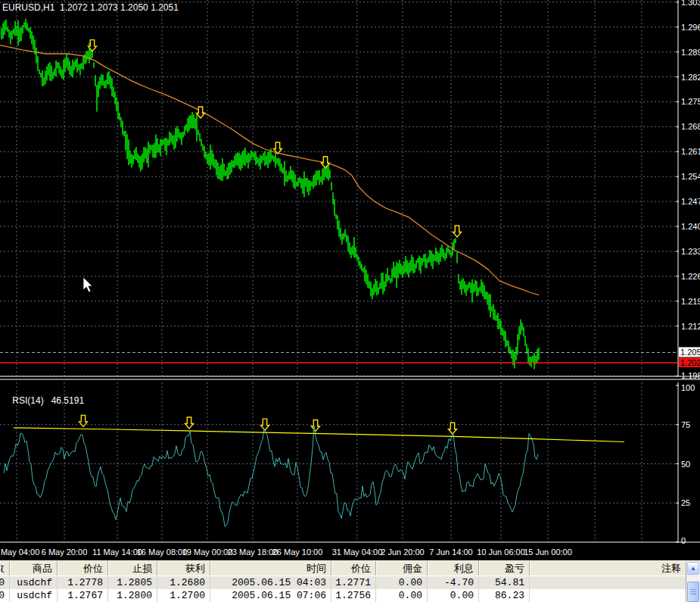  Describe the element at coordinates (33, 568) in the screenshot. I see `terminal-header-1: 商品` at that location.